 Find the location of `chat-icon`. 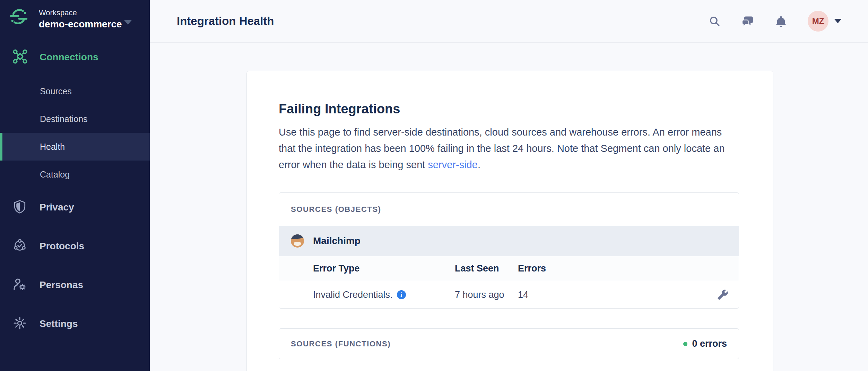

chat-icon is located at coordinates (748, 21).